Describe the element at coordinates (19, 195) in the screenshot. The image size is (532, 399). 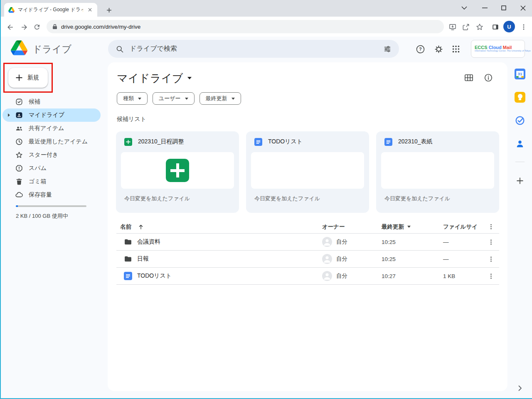
I see `cloud-icon` at that location.